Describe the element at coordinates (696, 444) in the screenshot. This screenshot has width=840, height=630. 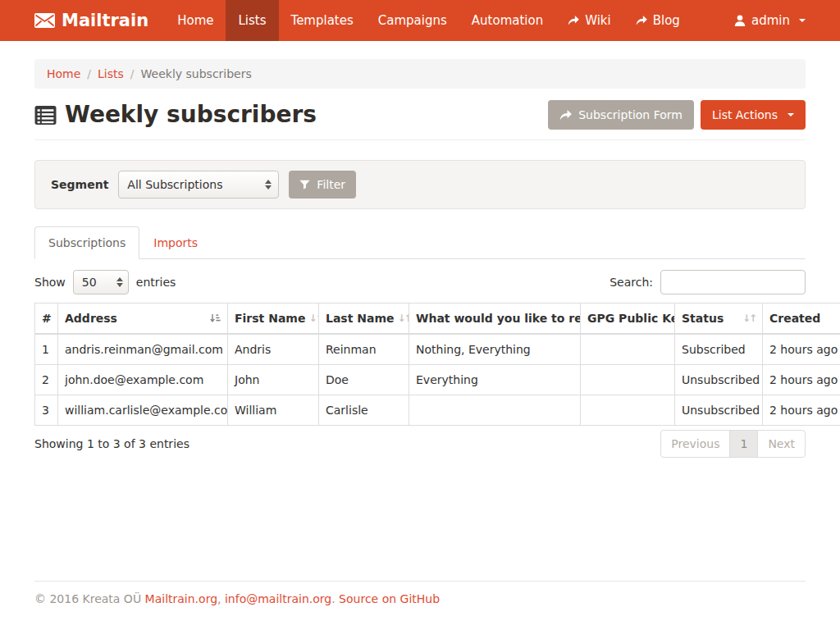
I see `pagination-previous: Previous` at that location.